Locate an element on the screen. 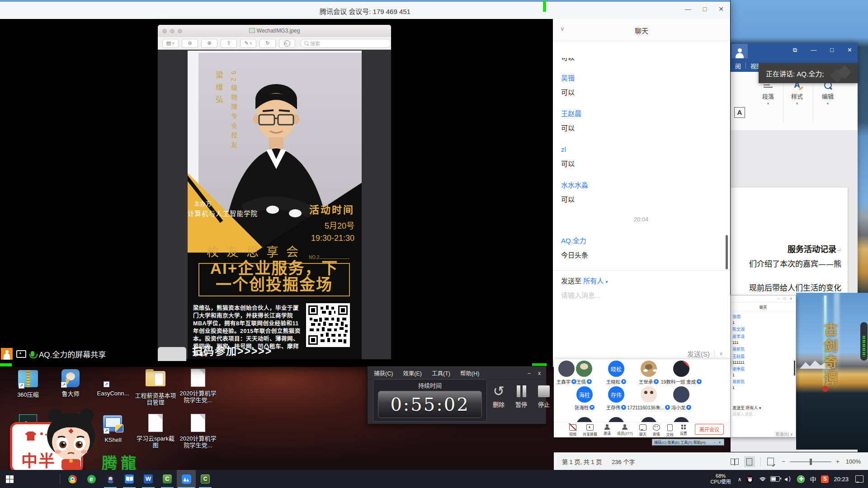 This screenshot has width=868, height=488. participant-tile: 冯小龙 is located at coordinates (681, 399).